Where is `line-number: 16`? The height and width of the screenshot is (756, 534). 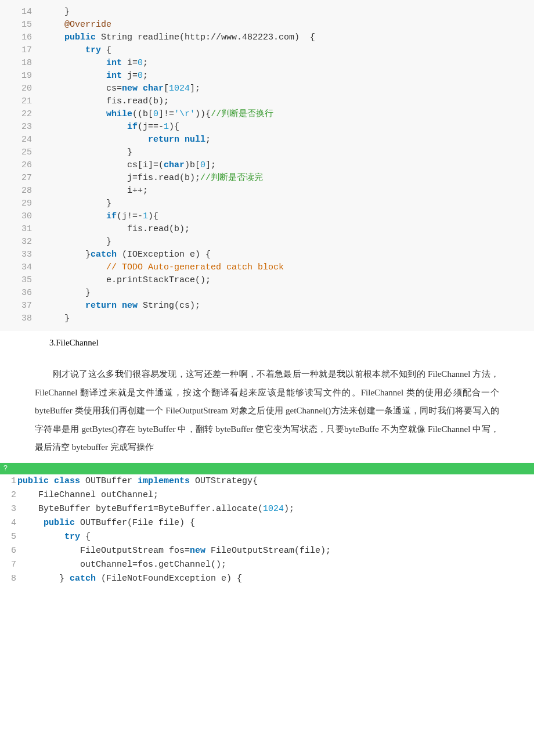 line-number: 16 is located at coordinates (22, 38).